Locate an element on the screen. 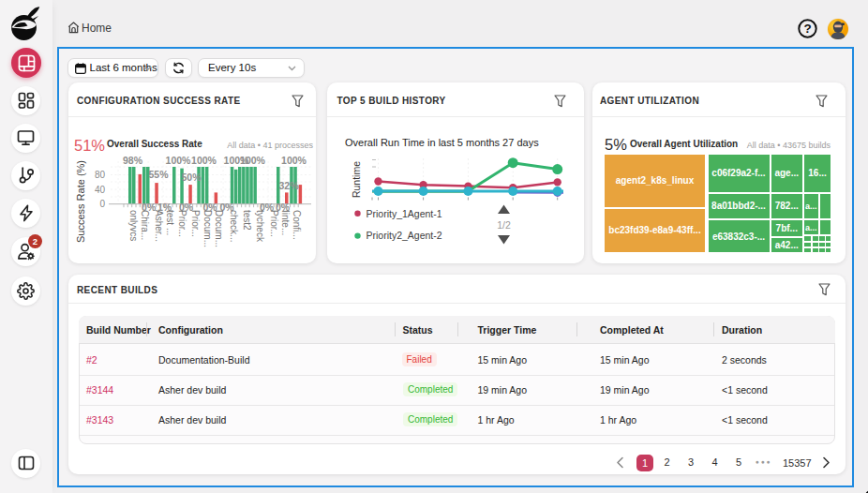 Image resolution: width=868 pixels, height=493 pixels. svg-text: test ... is located at coordinates (171, 223).